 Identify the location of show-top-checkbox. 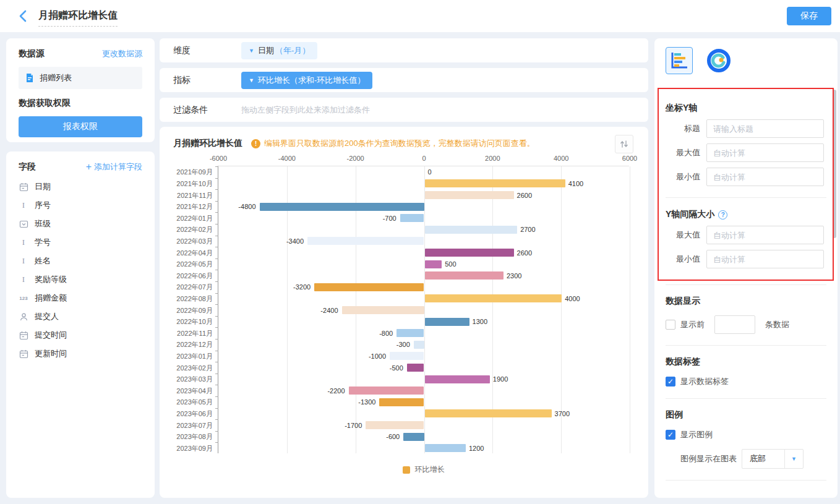
(671, 325).